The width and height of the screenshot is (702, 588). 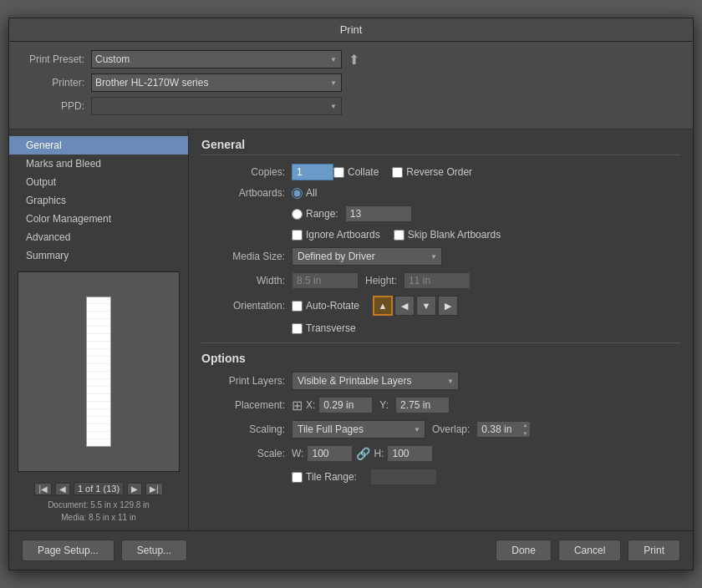 I want to click on page-setup-button: Page Setup..., so click(x=69, y=550).